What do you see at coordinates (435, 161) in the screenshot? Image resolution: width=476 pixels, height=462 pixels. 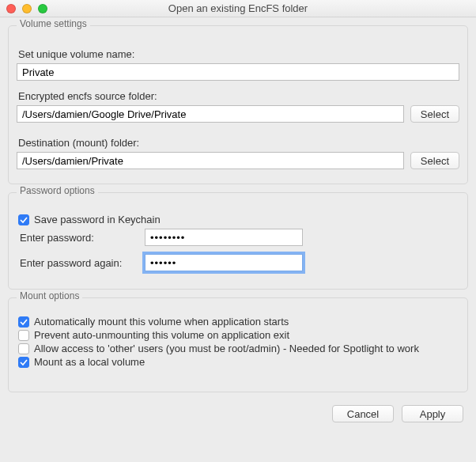 I see `dest-select-button: Select` at bounding box center [435, 161].